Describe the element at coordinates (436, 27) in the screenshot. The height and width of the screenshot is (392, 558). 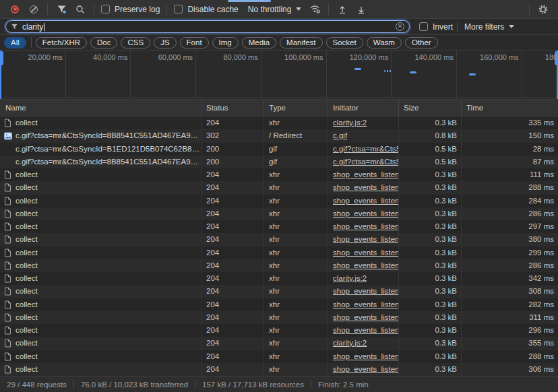
I see `invert-toggle: Invert` at that location.